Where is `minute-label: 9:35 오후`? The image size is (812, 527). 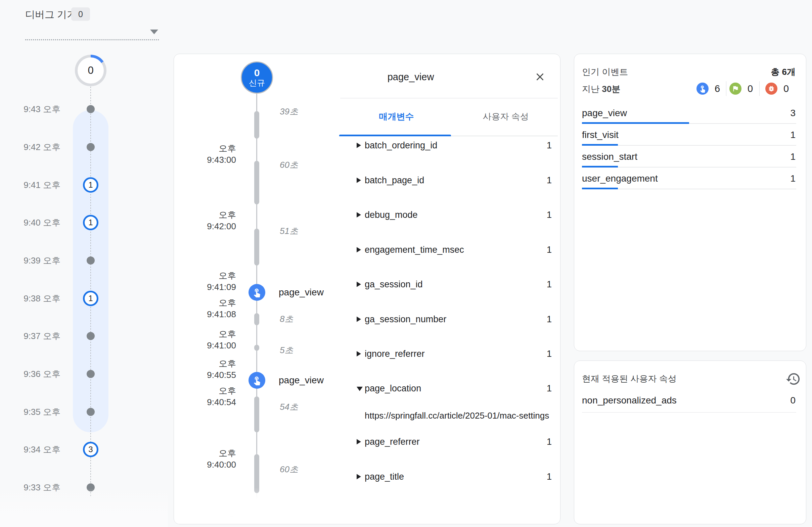 minute-label: 9:35 오후 is located at coordinates (40, 412).